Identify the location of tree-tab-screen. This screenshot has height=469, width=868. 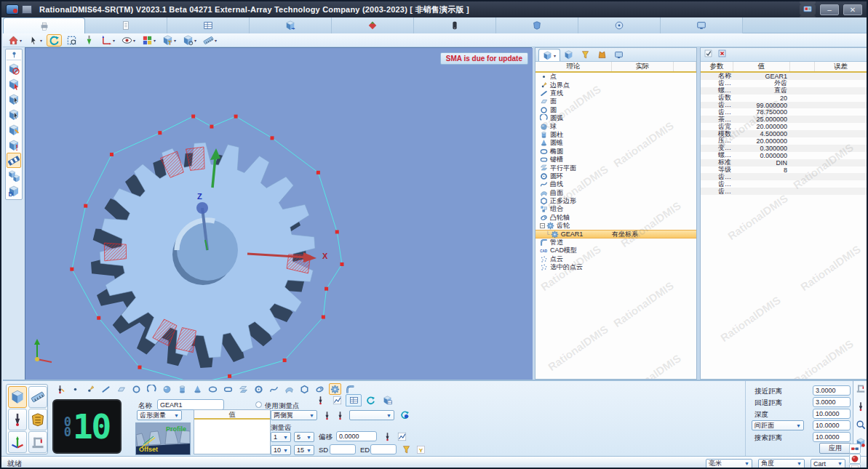
(618, 55).